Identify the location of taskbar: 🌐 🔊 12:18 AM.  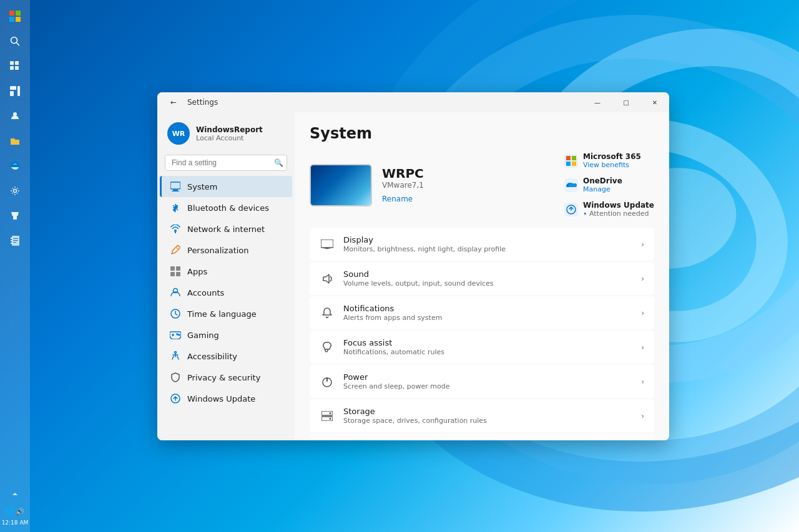
(15, 266).